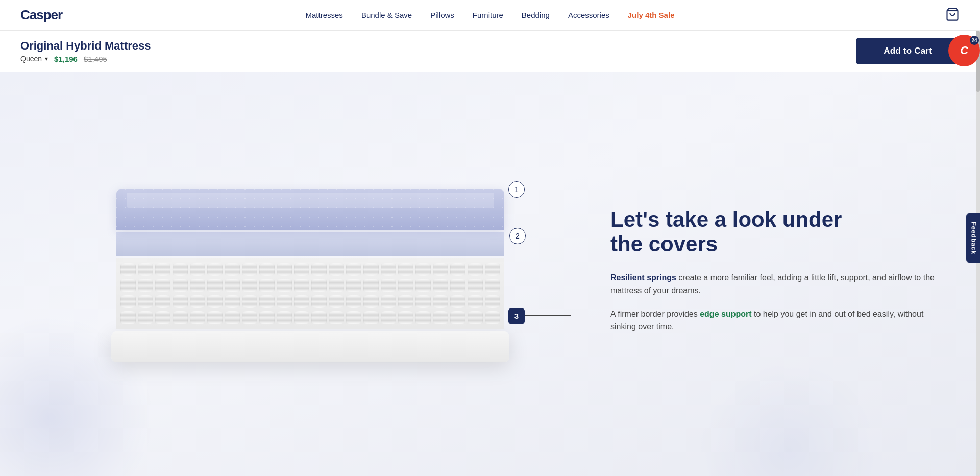 The width and height of the screenshot is (980, 476). Describe the element at coordinates (589, 15) in the screenshot. I see `nav-accessories: Accessories` at that location.